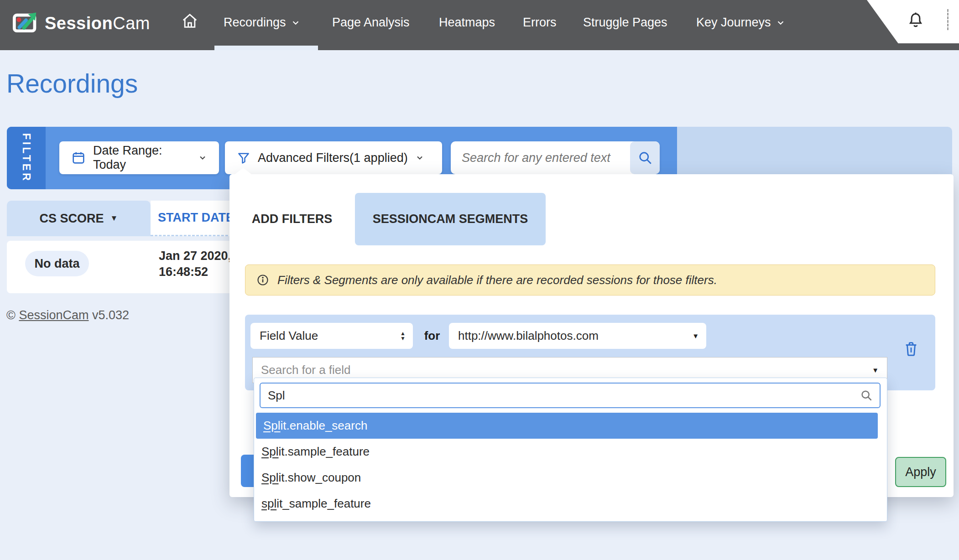  What do you see at coordinates (371, 23) in the screenshot?
I see `nav-item-label: Page Analysis` at bounding box center [371, 23].